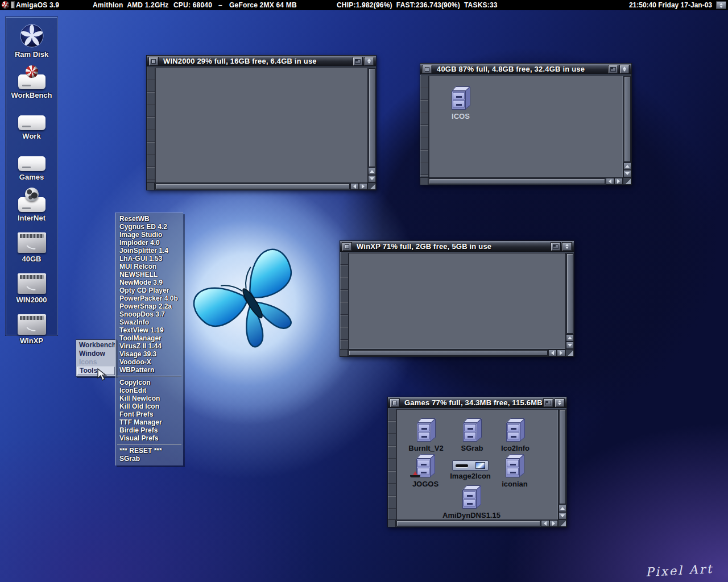 Image resolution: width=728 pixels, height=582 pixels. Describe the element at coordinates (149, 346) in the screenshot. I see `menu-item: VirusZ II 1.44` at that location.